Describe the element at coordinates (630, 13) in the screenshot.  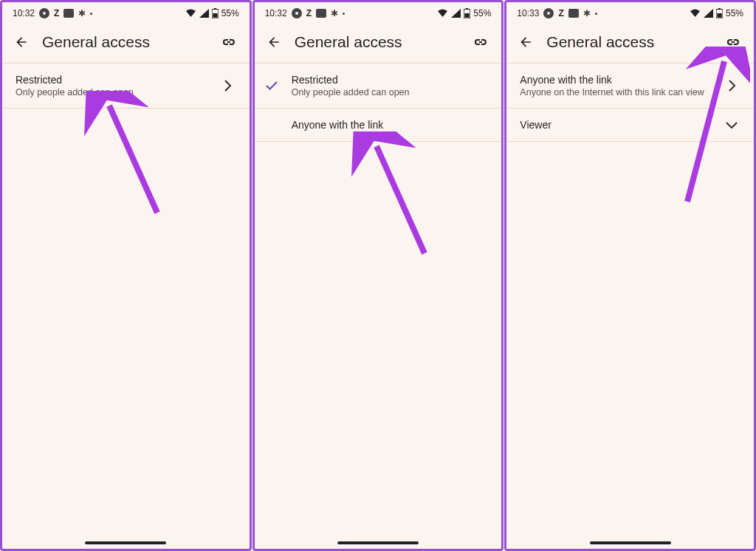
I see `status-bar: 10:33 Z ✱ 55%` at that location.